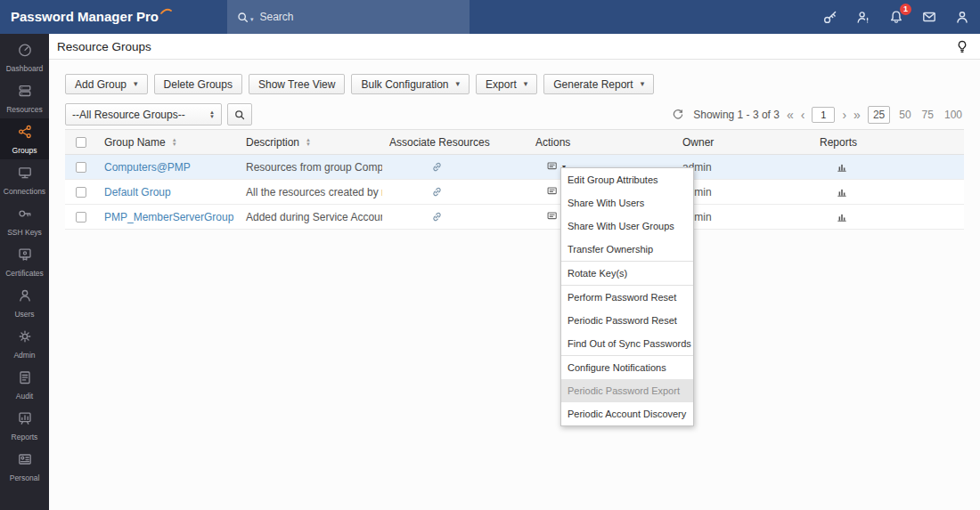  What do you see at coordinates (953, 115) in the screenshot?
I see `page-size-100: 100` at bounding box center [953, 115].